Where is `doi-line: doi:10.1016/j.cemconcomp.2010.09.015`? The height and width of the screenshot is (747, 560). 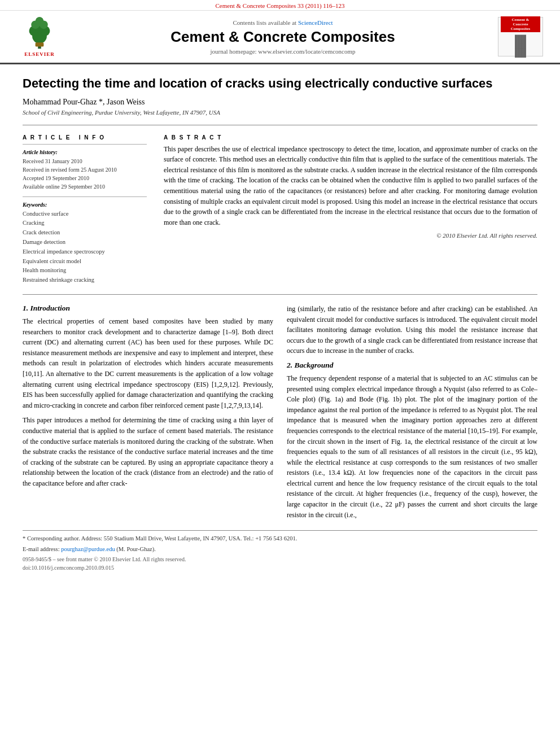 doi-line: doi:10.1016/j.cemconcomp.2010.09.015 is located at coordinates (280, 568).